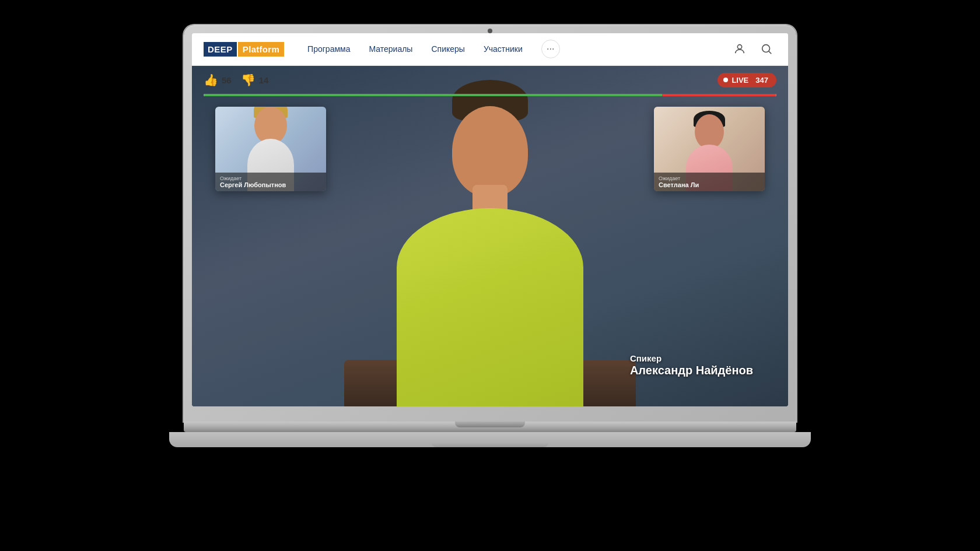  I want to click on thumbs-up-icon: 👍, so click(211, 80).